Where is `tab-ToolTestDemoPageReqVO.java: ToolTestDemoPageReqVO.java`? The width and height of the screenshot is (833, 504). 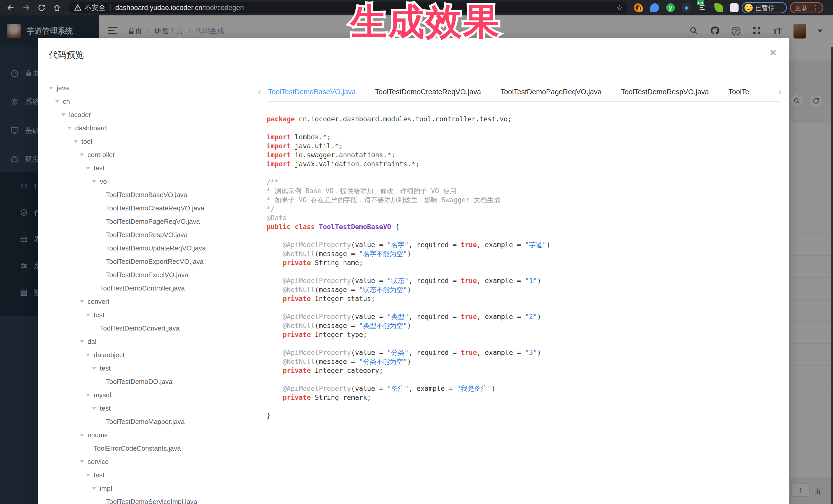 tab-ToolTestDemoPageReqVO.java: ToolTestDemoPageReqVO.java is located at coordinates (551, 92).